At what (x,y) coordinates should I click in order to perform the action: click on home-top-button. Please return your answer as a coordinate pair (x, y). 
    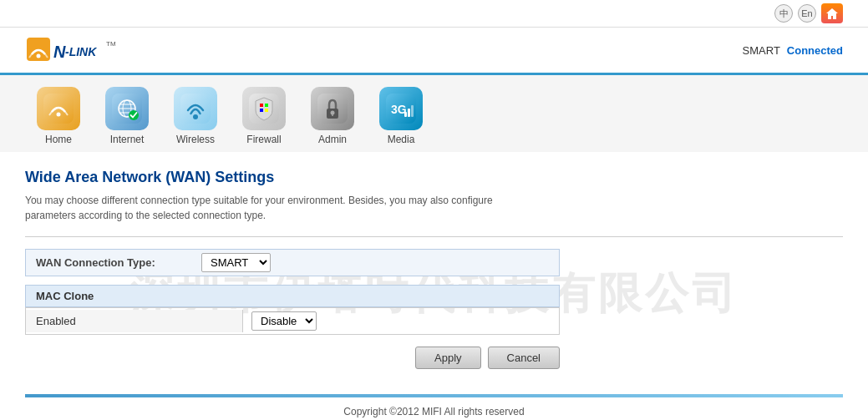
    Looking at the image, I should click on (832, 13).